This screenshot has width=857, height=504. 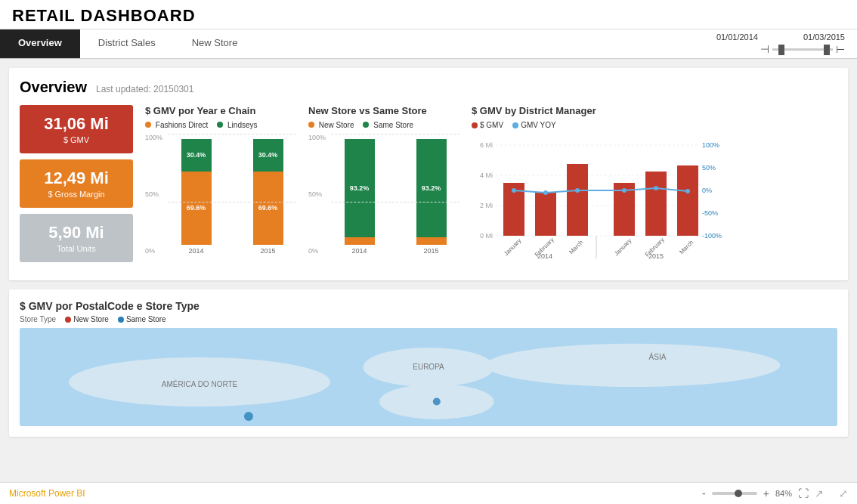 I want to click on chart1-stacked-2015: 30.4% 69.6%, so click(x=268, y=192).